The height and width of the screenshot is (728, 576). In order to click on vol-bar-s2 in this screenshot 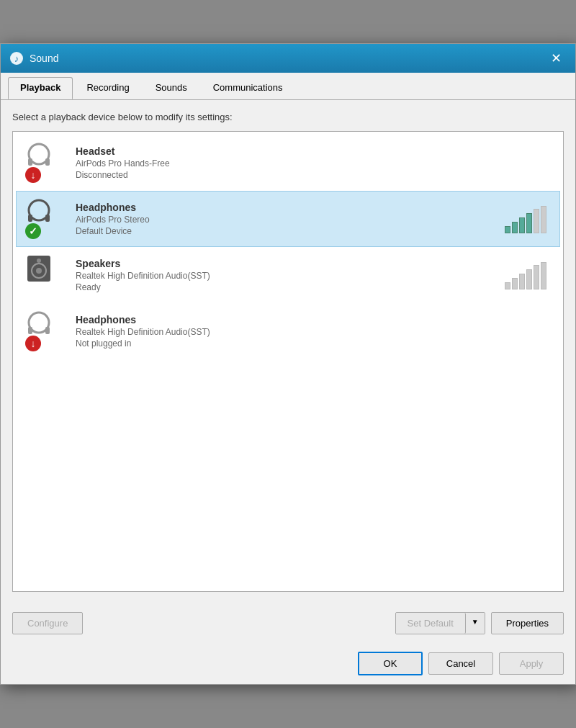, I will do `click(515, 284)`.